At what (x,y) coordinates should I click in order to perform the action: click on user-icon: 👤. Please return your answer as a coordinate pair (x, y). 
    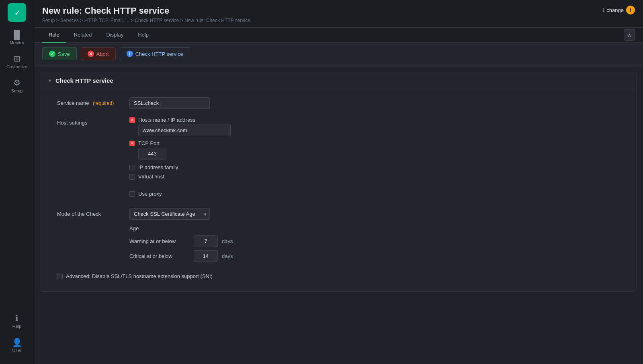
    Looking at the image, I should click on (17, 342).